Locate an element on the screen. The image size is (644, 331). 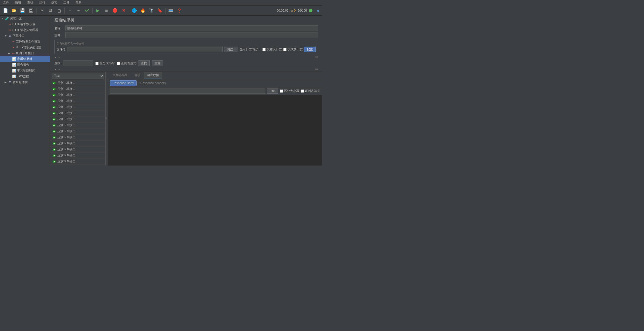
sidebar-item-avg-response: 📊 平均响应时间 is located at coordinates (25, 71).